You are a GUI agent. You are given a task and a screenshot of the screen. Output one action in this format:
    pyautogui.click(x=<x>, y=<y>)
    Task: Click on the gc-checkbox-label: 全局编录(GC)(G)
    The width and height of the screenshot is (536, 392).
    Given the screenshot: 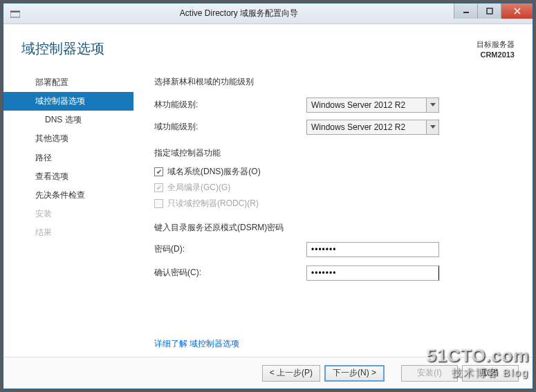 What is the action you would take?
    pyautogui.click(x=199, y=188)
    